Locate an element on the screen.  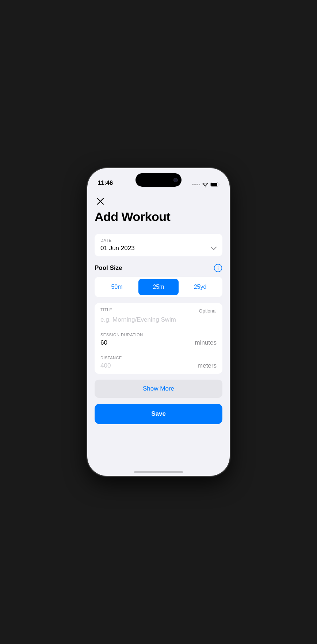
battery-icon is located at coordinates (215, 185).